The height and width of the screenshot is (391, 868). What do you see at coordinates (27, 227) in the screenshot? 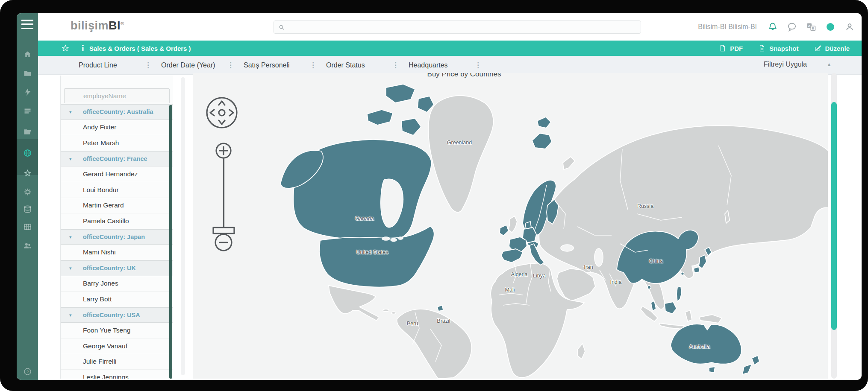
I see `table-icon` at bounding box center [27, 227].